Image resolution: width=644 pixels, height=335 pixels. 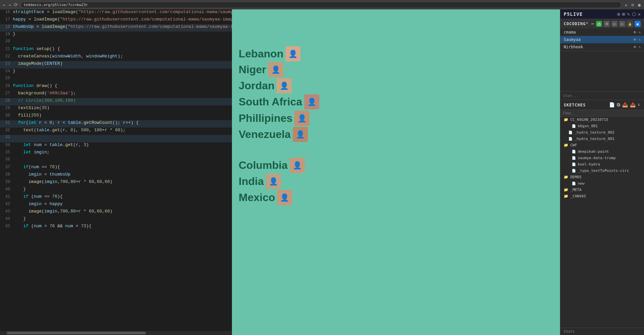 I want to click on file-saumya-data-trump: 📄 saumya-data-trump, so click(x=602, y=158).